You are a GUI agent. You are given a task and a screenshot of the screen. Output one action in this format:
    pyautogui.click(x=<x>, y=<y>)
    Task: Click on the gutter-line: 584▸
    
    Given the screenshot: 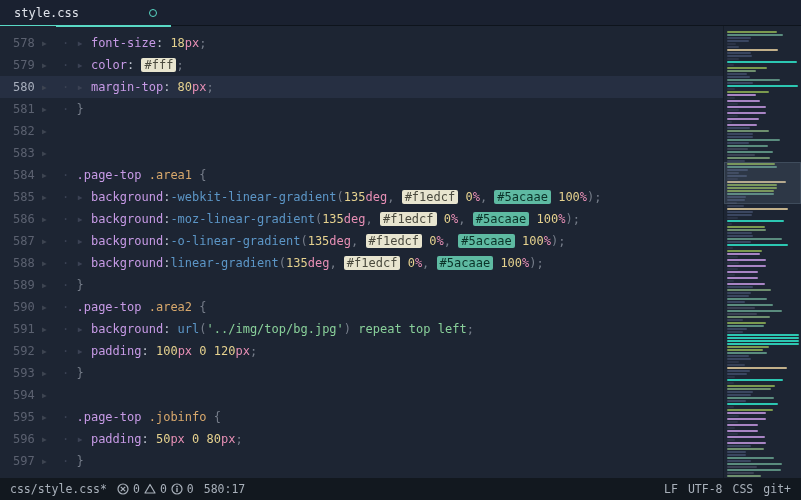 What is the action you would take?
    pyautogui.click(x=28, y=175)
    